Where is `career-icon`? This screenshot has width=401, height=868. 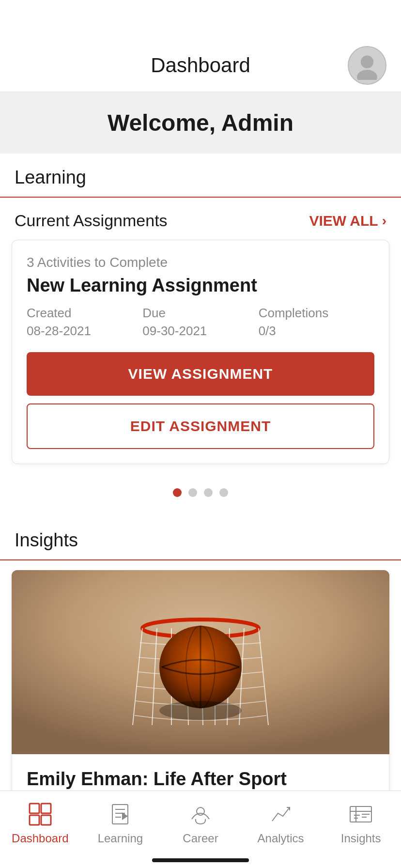 career-icon is located at coordinates (200, 814).